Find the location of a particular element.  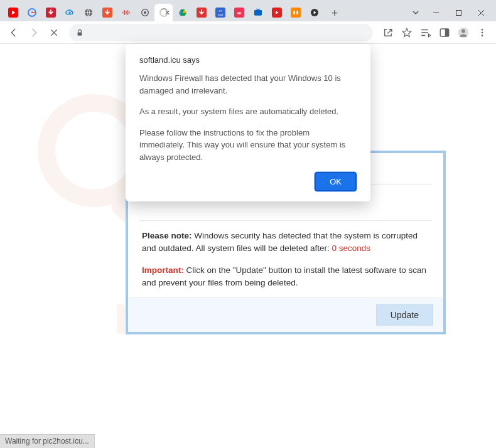

tab-ytred is located at coordinates (276, 13).